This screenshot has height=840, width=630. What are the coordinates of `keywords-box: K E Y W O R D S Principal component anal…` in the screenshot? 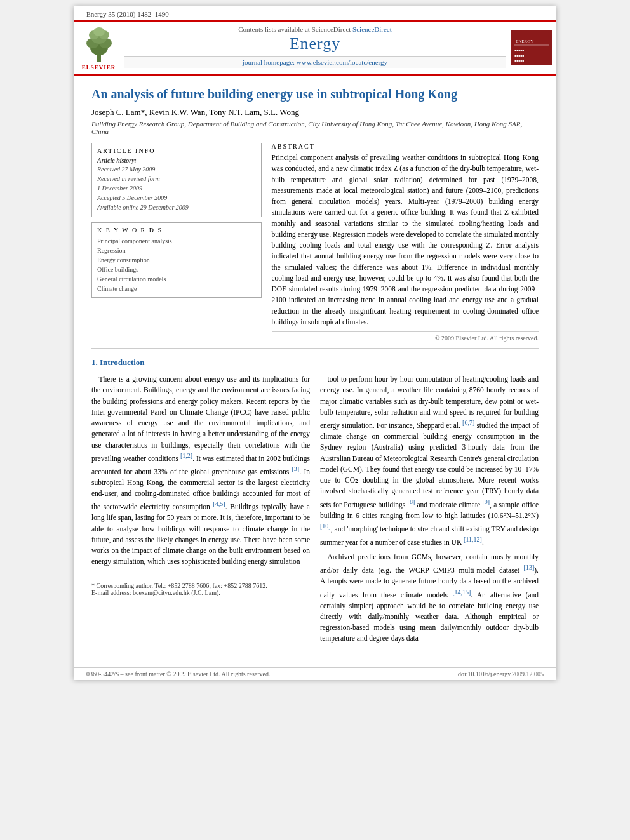 It's located at (177, 260).